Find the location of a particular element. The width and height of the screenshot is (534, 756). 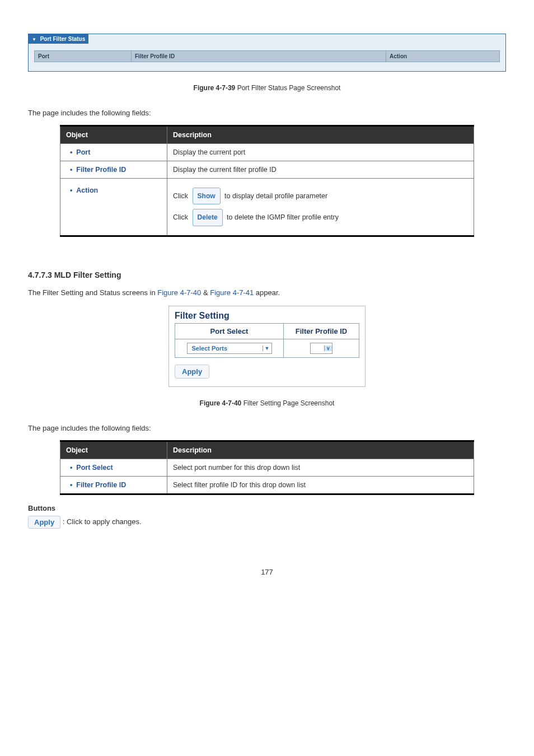

table-row: • Action Click Show to display detail pr… is located at coordinates (268, 207).